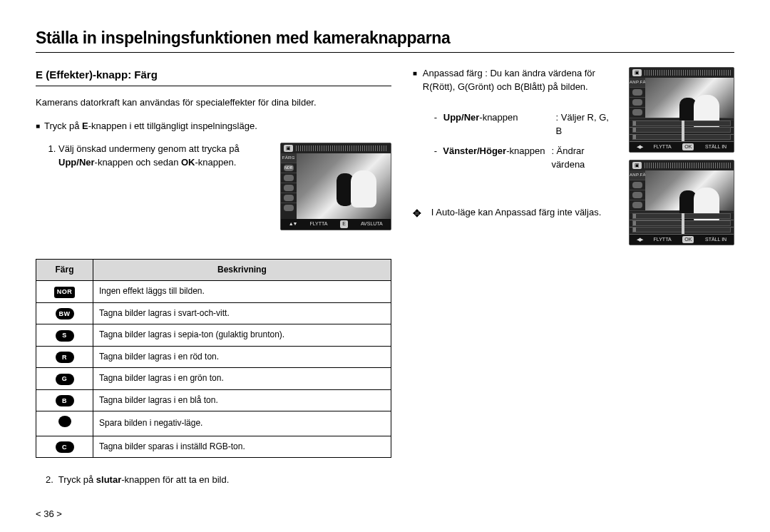 The image size is (770, 532). Describe the element at coordinates (65, 335) in the screenshot. I see `color-icon-cell: S` at that location.